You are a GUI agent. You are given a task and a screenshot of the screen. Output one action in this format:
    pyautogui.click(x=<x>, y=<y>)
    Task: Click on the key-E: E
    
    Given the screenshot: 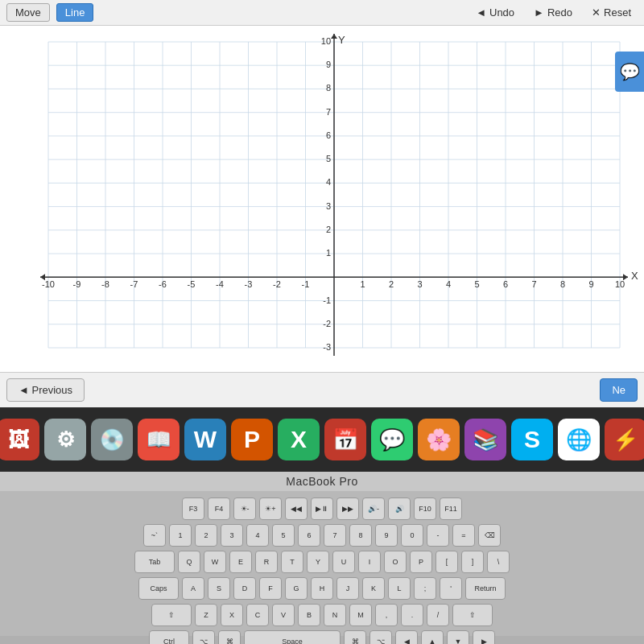 What is the action you would take?
    pyautogui.click(x=241, y=562)
    